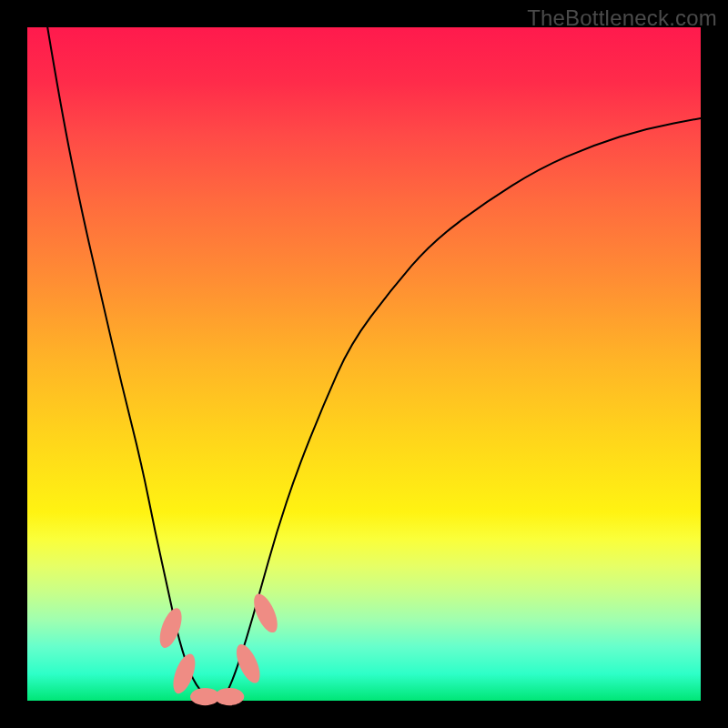  What do you see at coordinates (218, 648) in the screenshot?
I see `chart-markers` at bounding box center [218, 648].